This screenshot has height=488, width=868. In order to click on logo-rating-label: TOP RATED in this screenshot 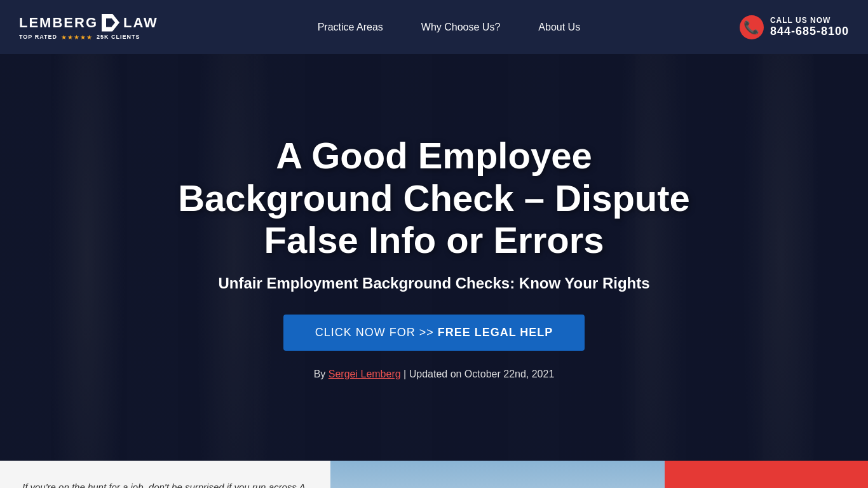, I will do `click(38, 37)`.